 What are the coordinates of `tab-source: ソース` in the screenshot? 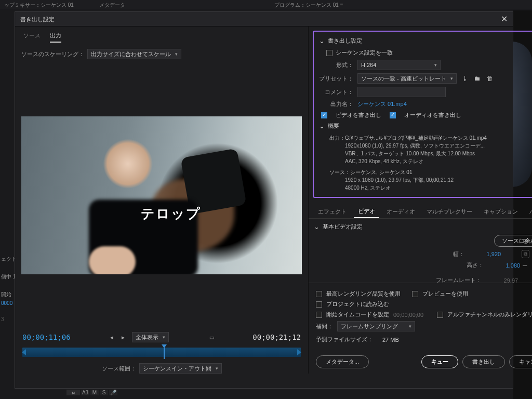 It's located at (32, 37).